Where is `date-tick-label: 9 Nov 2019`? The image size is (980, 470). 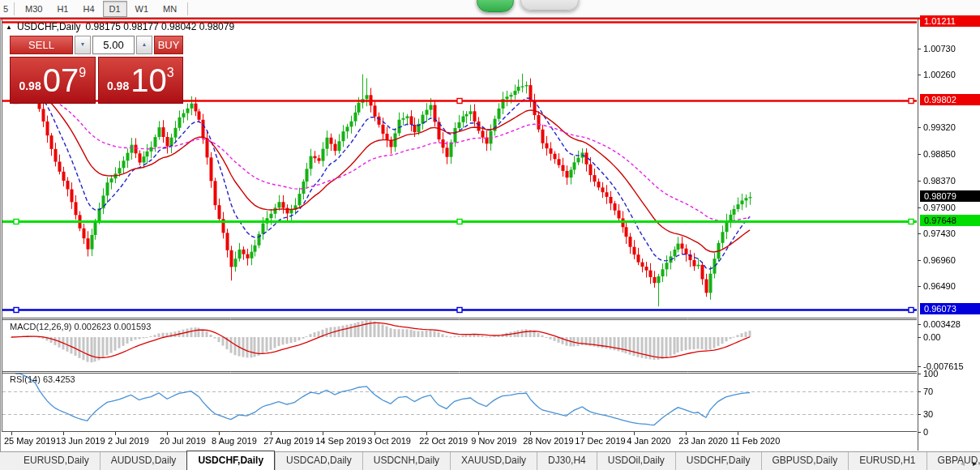
date-tick-label: 9 Nov 2019 is located at coordinates (494, 441).